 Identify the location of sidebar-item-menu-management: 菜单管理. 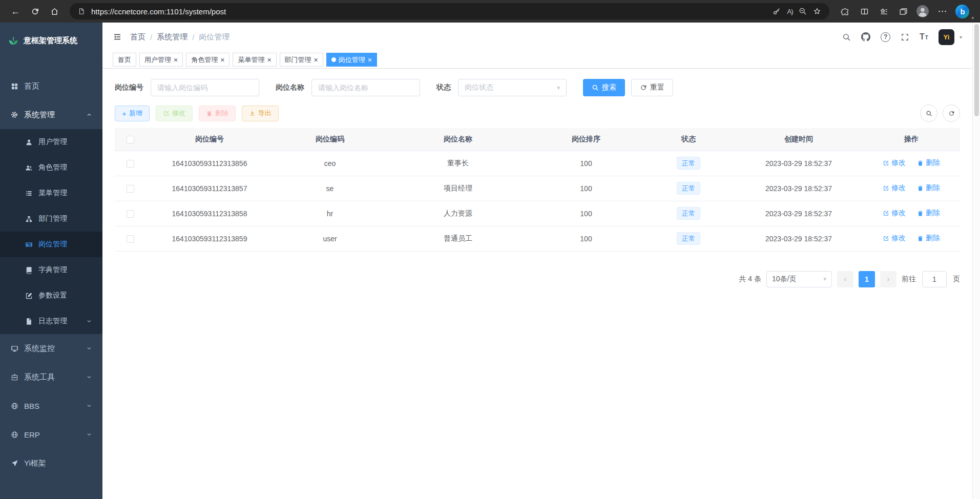
(51, 193).